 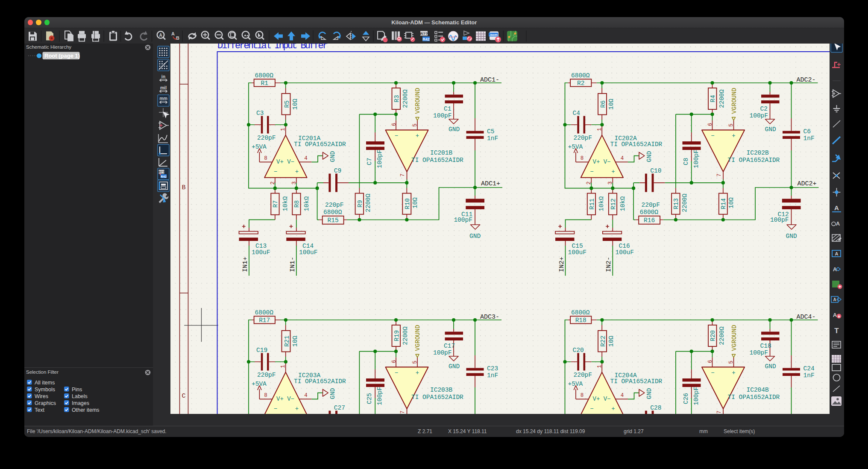 I want to click on svg-text: 6, so click(x=710, y=125).